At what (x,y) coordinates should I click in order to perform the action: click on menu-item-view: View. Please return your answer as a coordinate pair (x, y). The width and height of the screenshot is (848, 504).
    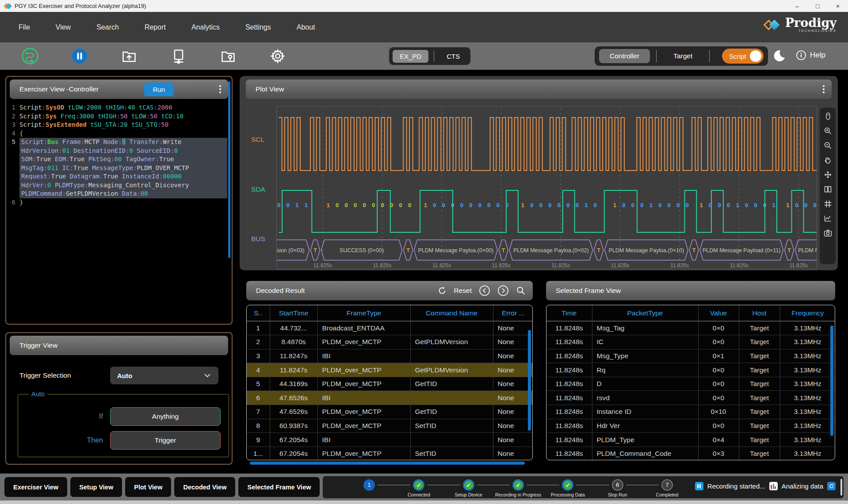
    Looking at the image, I should click on (63, 27).